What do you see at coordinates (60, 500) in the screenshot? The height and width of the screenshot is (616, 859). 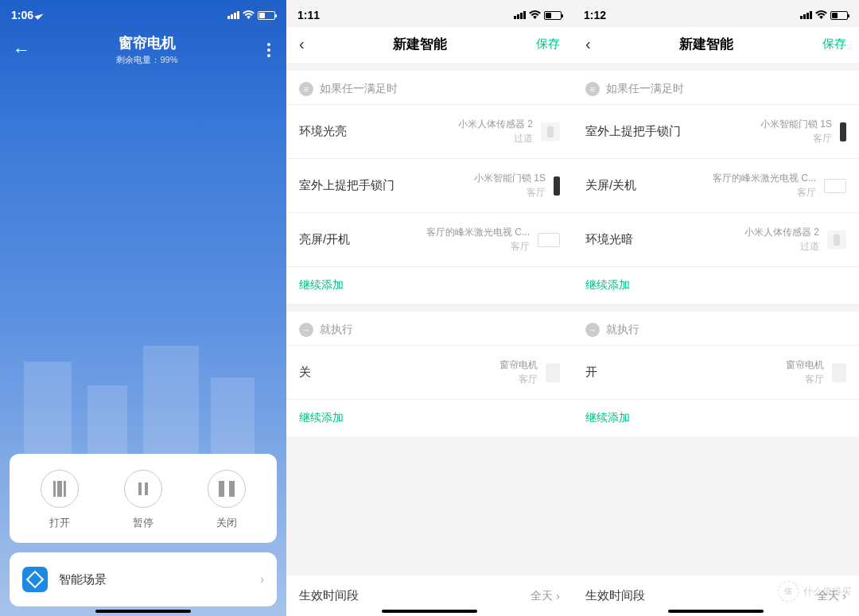 I see `open-button: 打开` at bounding box center [60, 500].